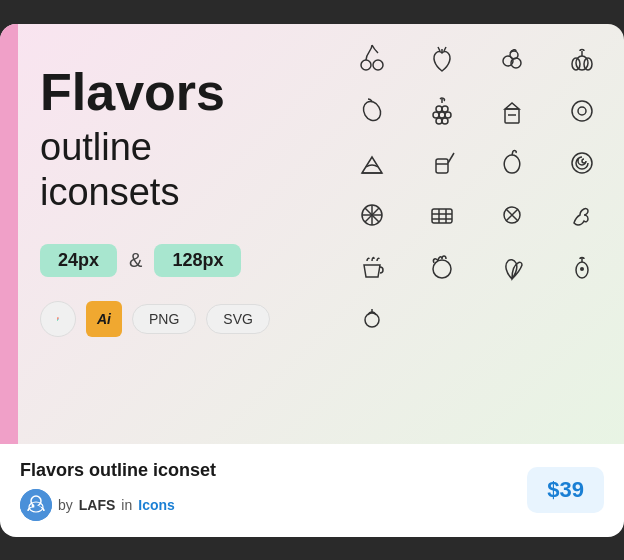 The image size is (624, 560). Describe the element at coordinates (170, 92) in the screenshot. I see `title-bold: Flavors` at that location.